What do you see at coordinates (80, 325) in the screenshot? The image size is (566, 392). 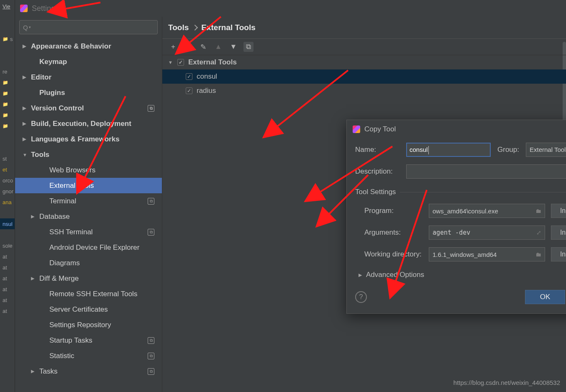 I see `tree-item-label: Settings Repository` at bounding box center [80, 325].